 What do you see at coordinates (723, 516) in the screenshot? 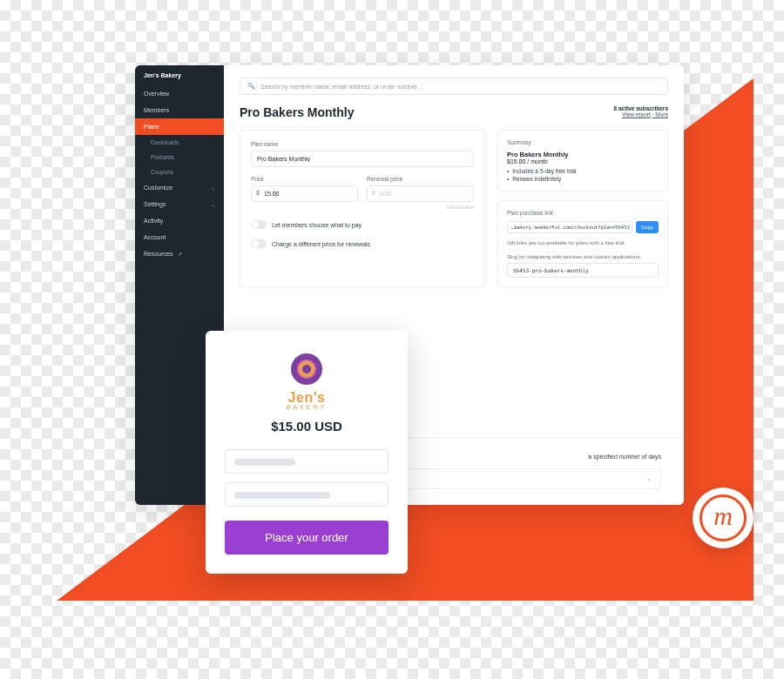
I see `memberful-m-icon: m` at bounding box center [723, 516].